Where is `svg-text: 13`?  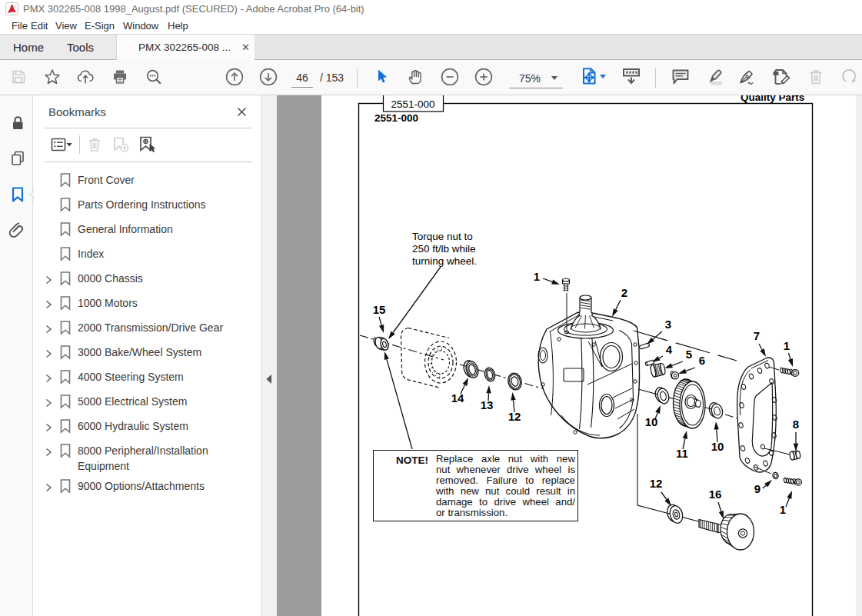 svg-text: 13 is located at coordinates (488, 405).